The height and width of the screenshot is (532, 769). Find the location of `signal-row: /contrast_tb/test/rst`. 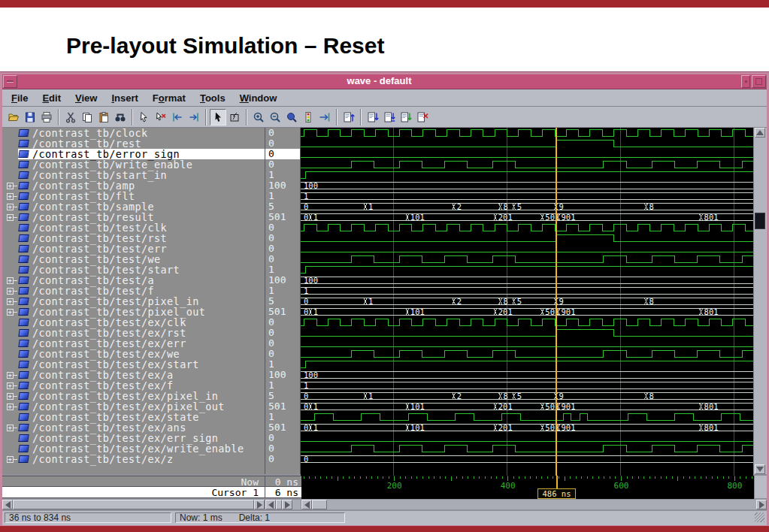

signal-row: /contrast_tb/test/rst is located at coordinates (134, 238).